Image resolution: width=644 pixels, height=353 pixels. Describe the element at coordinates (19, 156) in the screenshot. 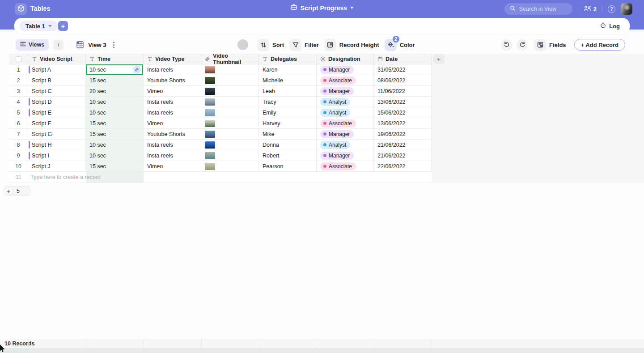

I see `row-number: 9` at that location.